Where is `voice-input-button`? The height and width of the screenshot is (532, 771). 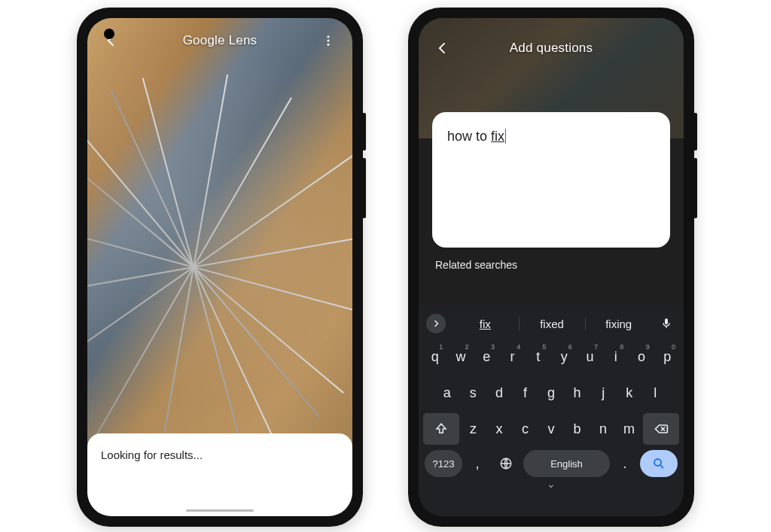
voice-input-button is located at coordinates (666, 324).